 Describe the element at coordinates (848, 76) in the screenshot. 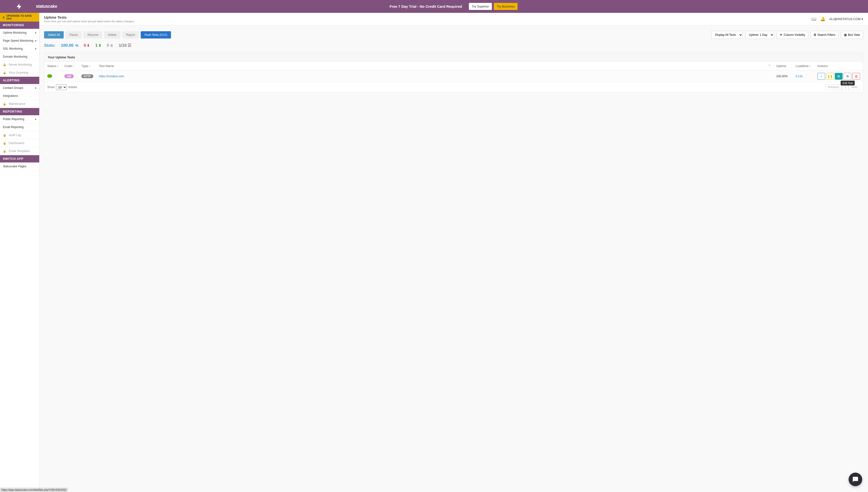

I see `copy-action-button: ⧉` at that location.